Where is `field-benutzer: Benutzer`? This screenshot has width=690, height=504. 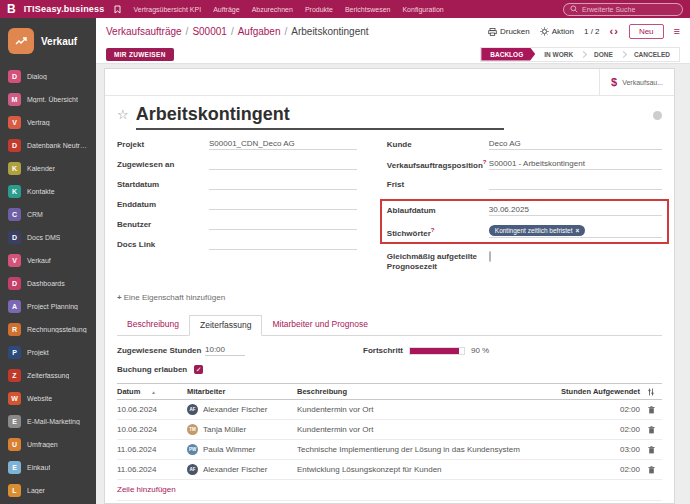
field-benutzer: Benutzer is located at coordinates (237, 224).